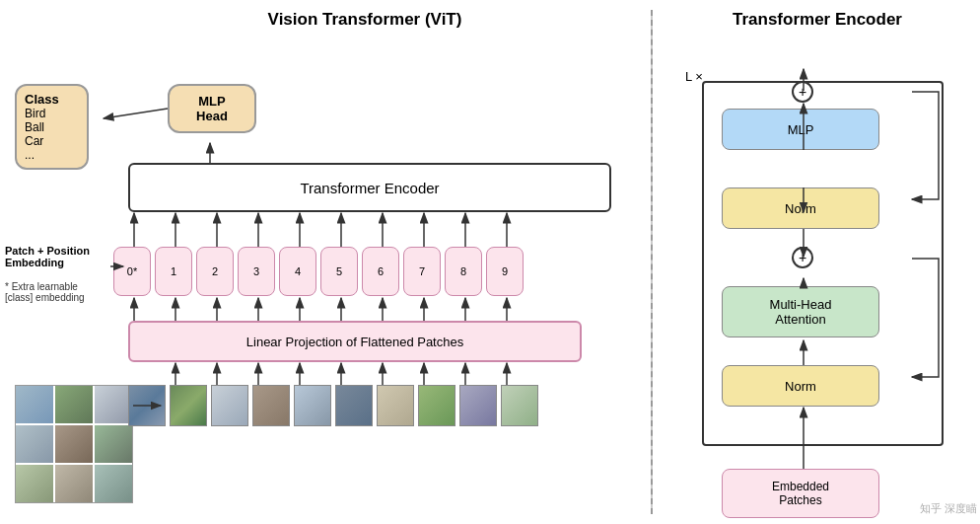 This screenshot has width=980, height=524. Describe the element at coordinates (174, 271) in the screenshot. I see `token-1: 1` at that location.